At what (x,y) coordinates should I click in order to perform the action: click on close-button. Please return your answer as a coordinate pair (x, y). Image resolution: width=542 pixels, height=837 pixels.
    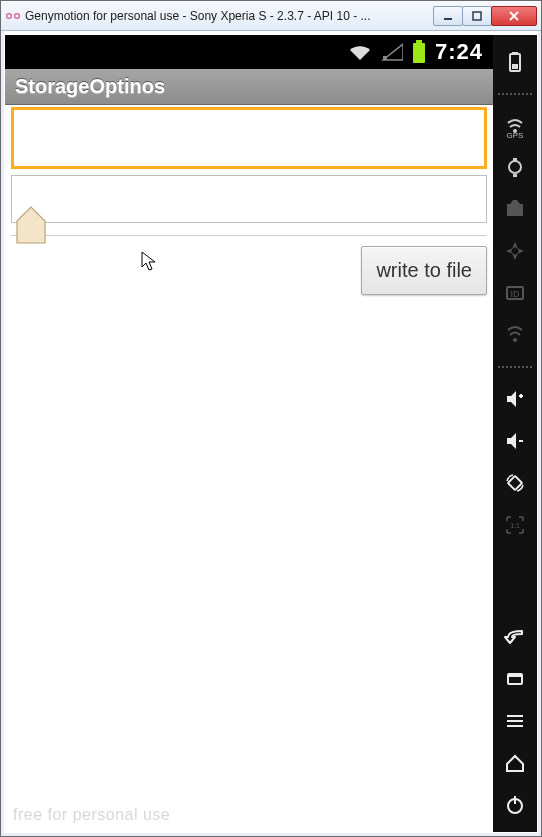
    Looking at the image, I should click on (514, 16).